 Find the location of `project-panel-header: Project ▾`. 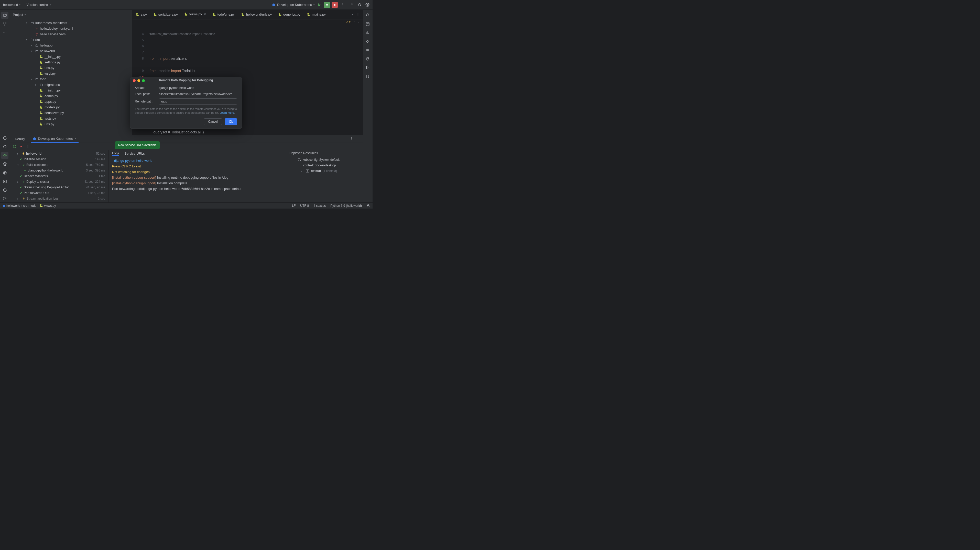

project-panel-header: Project ▾ is located at coordinates (71, 14).